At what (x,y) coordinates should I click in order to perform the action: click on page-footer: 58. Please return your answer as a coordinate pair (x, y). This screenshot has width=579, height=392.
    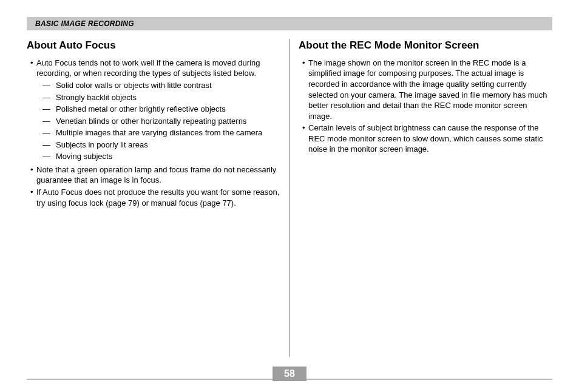
    Looking at the image, I should click on (290, 379).